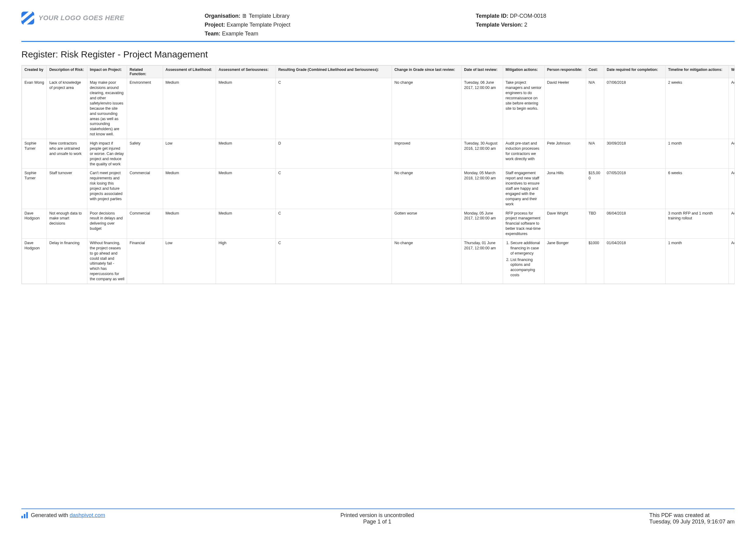 The width and height of the screenshot is (756, 536). What do you see at coordinates (526, 25) in the screenshot?
I see `template-version-value: 2` at bounding box center [526, 25].